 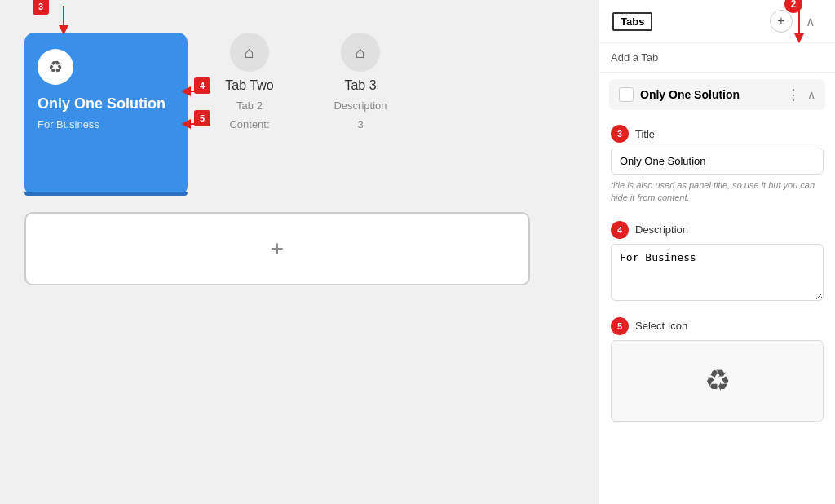 What do you see at coordinates (645, 134) in the screenshot?
I see `title-label: Title` at bounding box center [645, 134].